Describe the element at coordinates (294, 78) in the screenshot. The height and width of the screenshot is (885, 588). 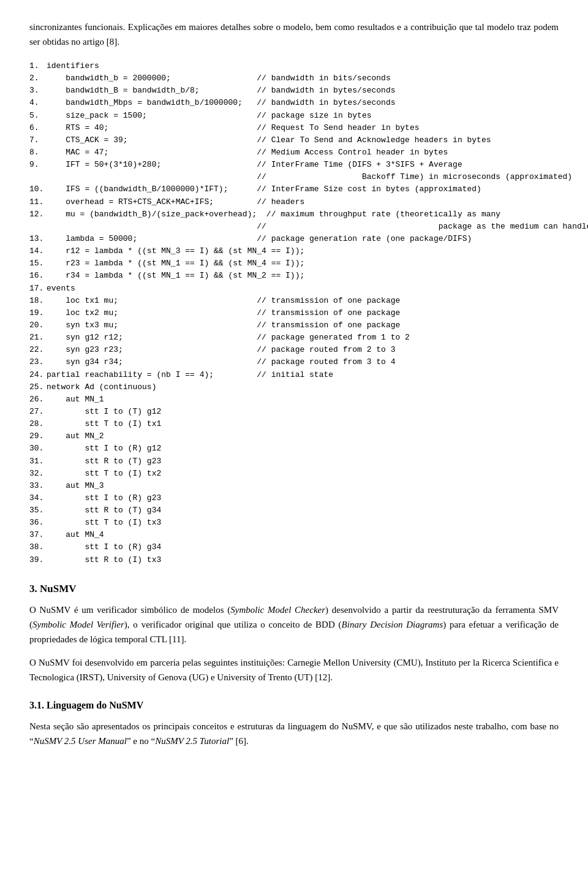
I see `code-line: 2. bandwidth_b = 2000000; // bandwidth i…` at that location.